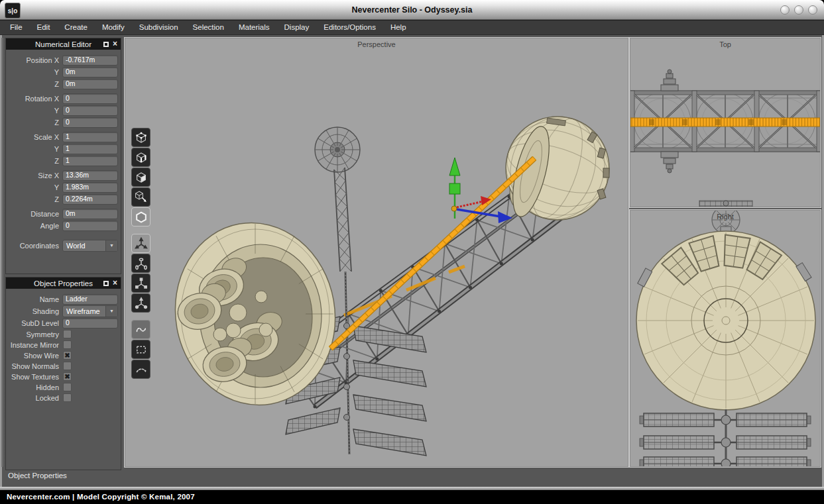 This screenshot has width=824, height=504. Describe the element at coordinates (141, 303) in the screenshot. I see `universal-manipulator-button` at that location.